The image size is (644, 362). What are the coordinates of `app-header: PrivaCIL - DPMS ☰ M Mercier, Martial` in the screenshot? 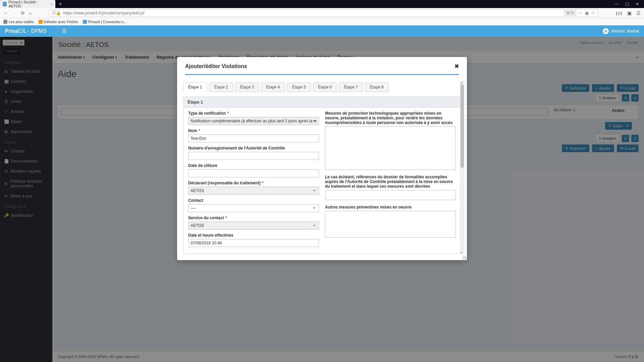 It's located at (322, 31).